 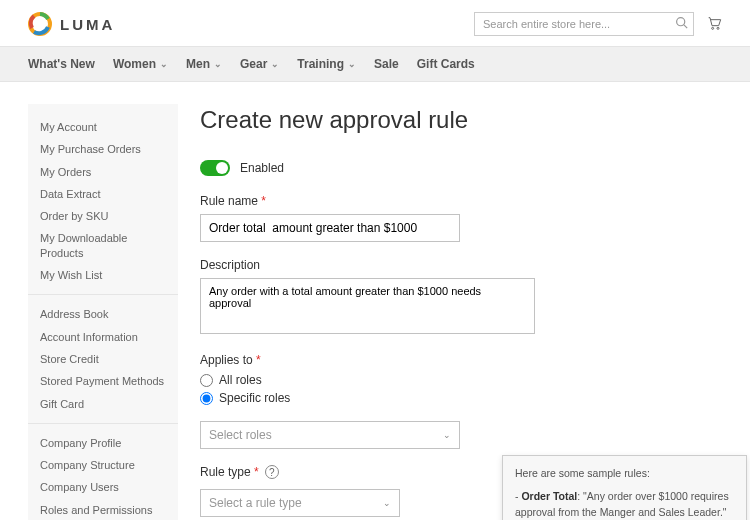 I want to click on sidebar-item-my-downloadable-products: My Downloadable Products, so click(x=103, y=246).